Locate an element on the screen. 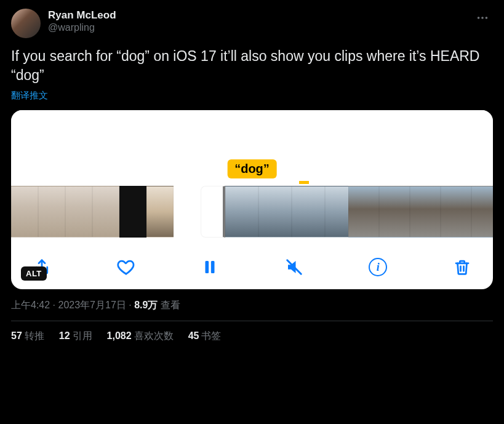  tweet-meta: 上午4:42 · 2023年7月17日 · 8.9万 查看 is located at coordinates (252, 305).